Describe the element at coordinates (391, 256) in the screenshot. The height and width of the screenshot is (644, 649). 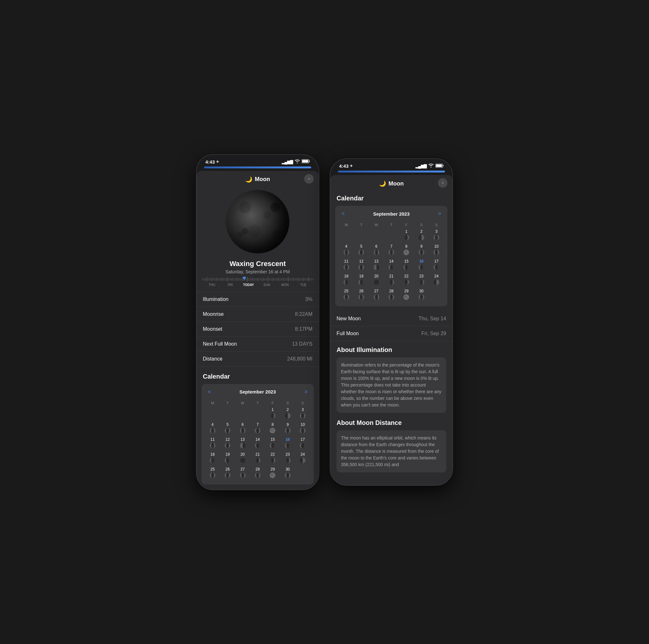
I see `calendar-right: < September 2023 > MTWTFSS12345678910111…` at that location.